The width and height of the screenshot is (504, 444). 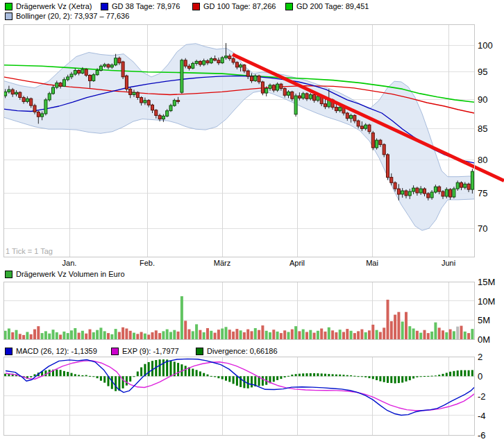 I want to click on month-label-Jan: Jan., so click(x=69, y=263).